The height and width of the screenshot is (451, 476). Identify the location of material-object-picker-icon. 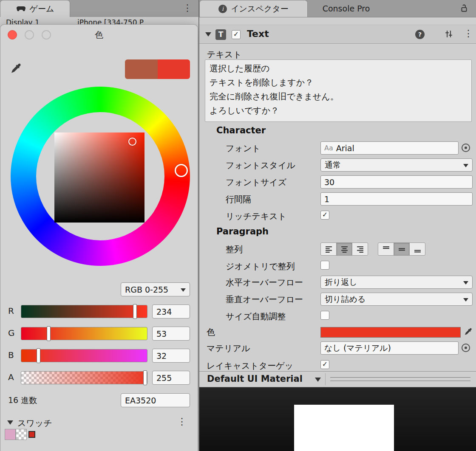
(466, 348).